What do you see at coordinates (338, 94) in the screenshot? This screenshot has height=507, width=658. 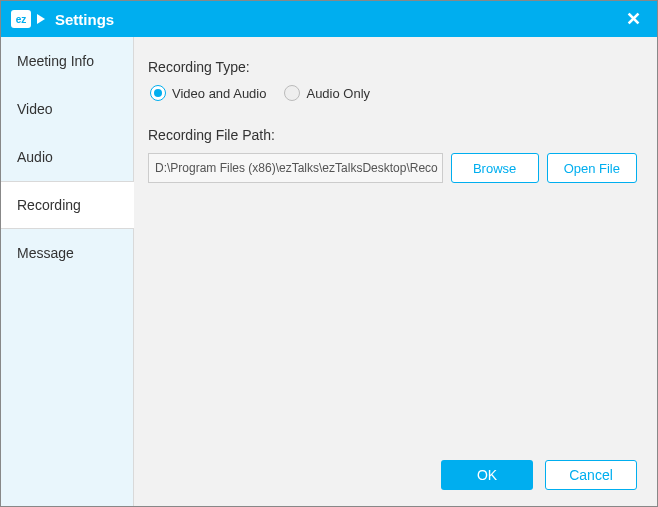 I see `radio-label: Audio Only` at bounding box center [338, 94].